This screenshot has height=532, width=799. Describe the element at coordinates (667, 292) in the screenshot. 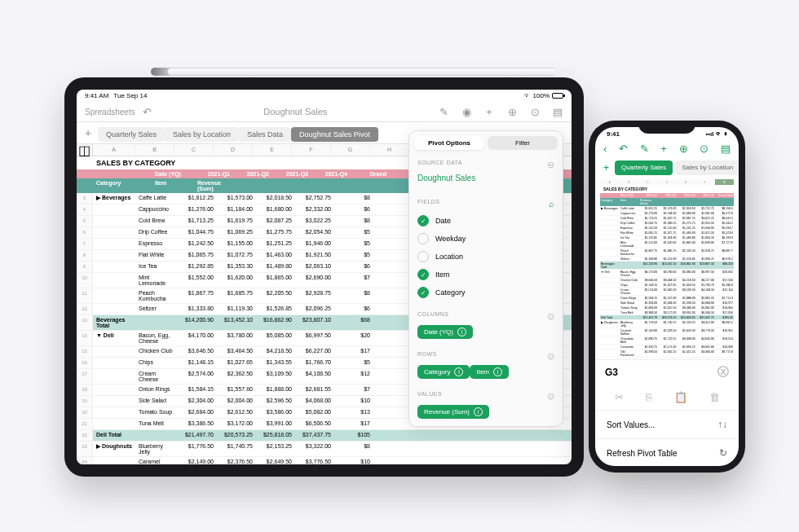

I see `table-row: Cream Cheese$2,574.00$2,362.50$3,109.50$…` at that location.